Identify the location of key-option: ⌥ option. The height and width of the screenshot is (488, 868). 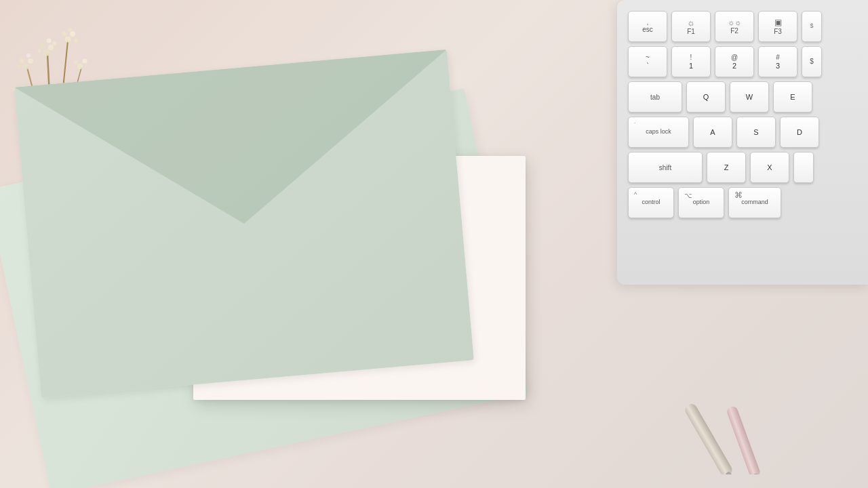
(701, 203).